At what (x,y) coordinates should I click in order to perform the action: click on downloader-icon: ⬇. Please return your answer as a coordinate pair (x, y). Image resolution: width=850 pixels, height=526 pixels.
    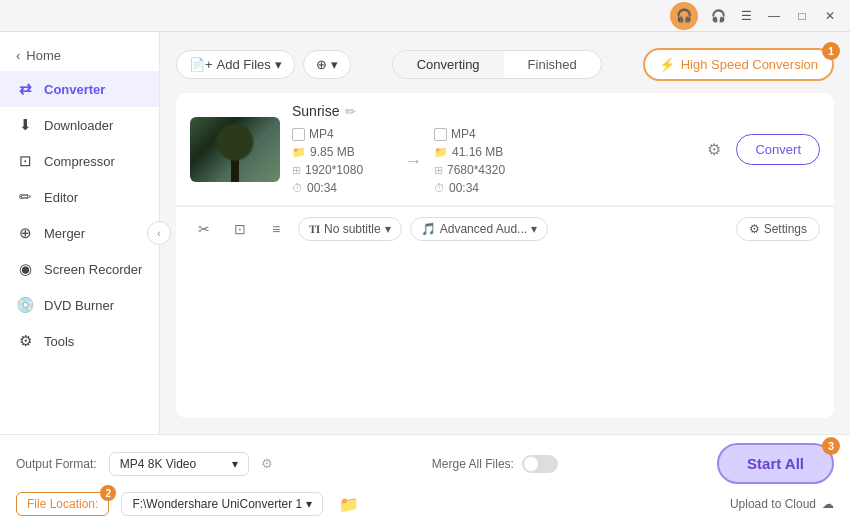
    Looking at the image, I should click on (25, 125).